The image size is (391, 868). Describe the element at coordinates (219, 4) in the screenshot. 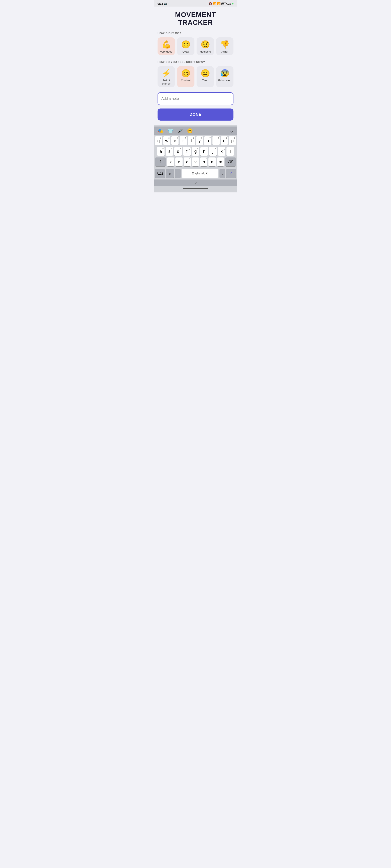

I see `wifi-icon: 📶` at that location.